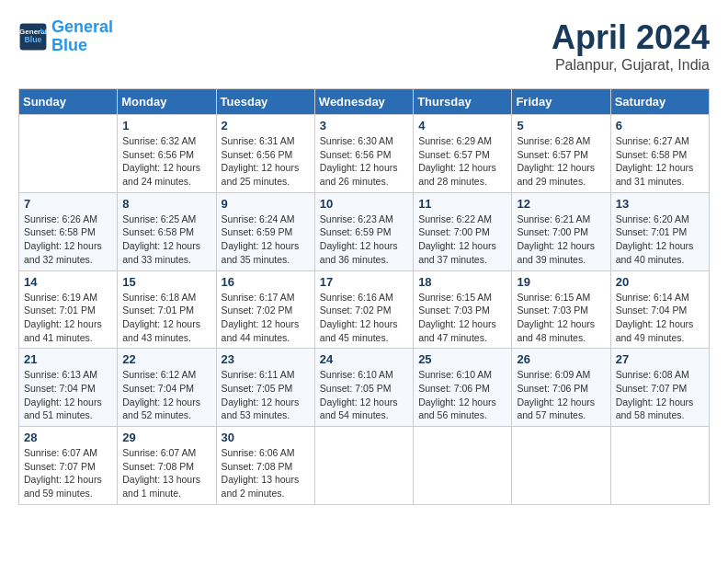 This screenshot has height=563, width=728. Describe the element at coordinates (68, 309) in the screenshot. I see `day-cell: 14Sunrise: 6:19 AM Sunset: 7:01 PM Dayli…` at that location.